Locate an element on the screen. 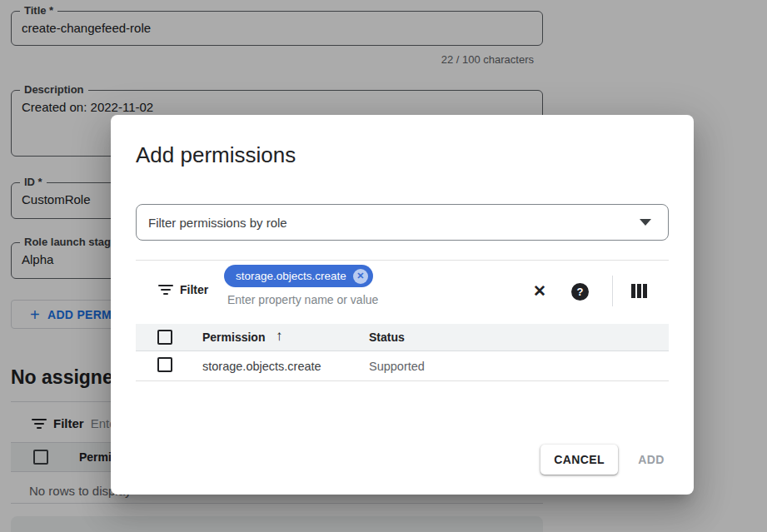 Image resolution: width=767 pixels, height=532 pixels. chevron-down-icon is located at coordinates (645, 222).